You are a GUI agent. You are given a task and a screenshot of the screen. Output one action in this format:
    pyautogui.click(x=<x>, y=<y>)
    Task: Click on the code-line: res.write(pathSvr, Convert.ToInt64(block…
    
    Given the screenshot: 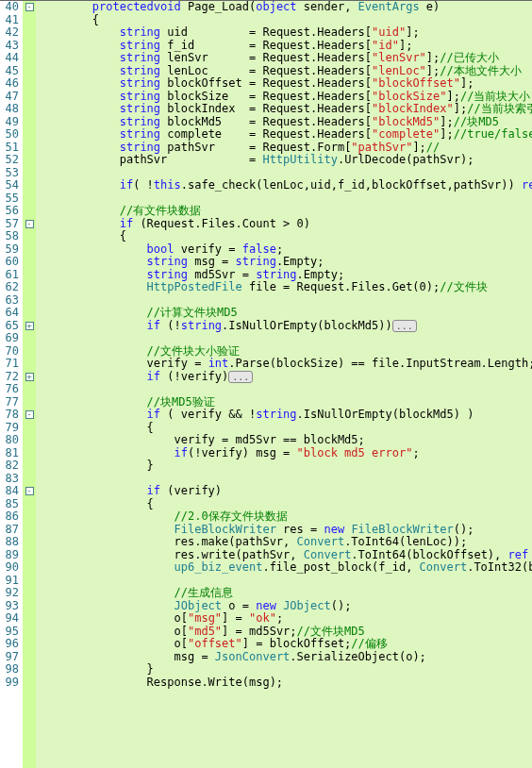 What is the action you would take?
    pyautogui.click(x=285, y=556)
    